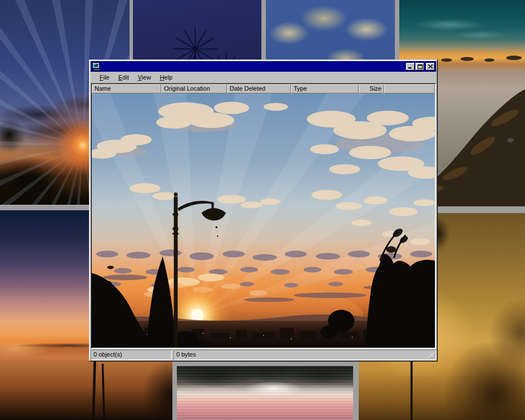 This screenshot has width=525, height=420. What do you see at coordinates (409, 89) in the screenshot?
I see `column-header-filler` at bounding box center [409, 89].